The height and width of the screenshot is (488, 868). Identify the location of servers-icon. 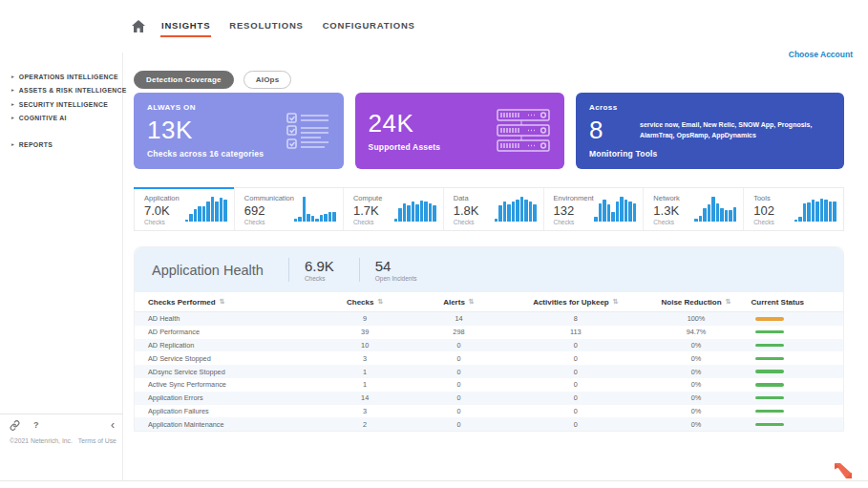
(523, 131).